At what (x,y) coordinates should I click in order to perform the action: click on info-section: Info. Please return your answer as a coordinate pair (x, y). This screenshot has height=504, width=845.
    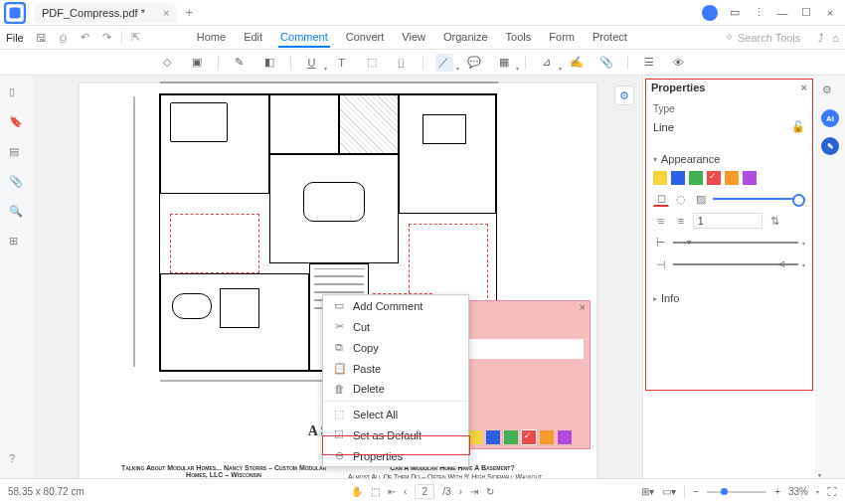
    Looking at the image, I should click on (730, 298).